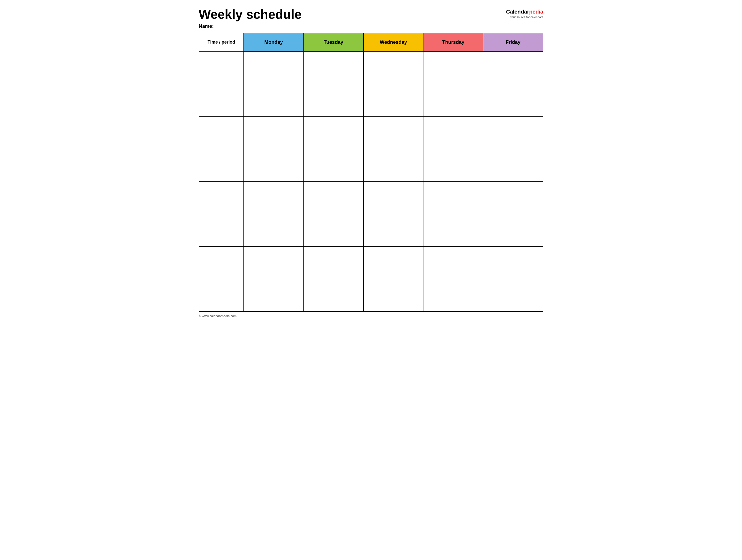  What do you see at coordinates (513, 106) in the screenshot?
I see `cell-row2-col5` at bounding box center [513, 106].